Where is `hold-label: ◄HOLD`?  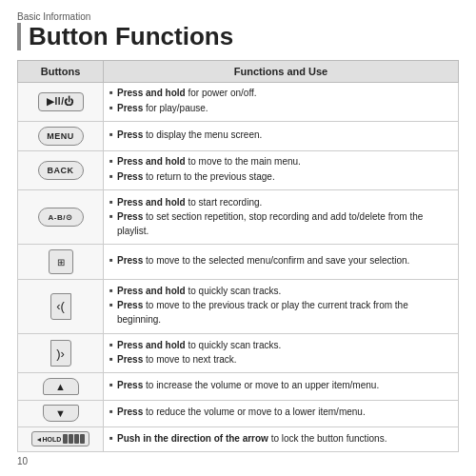 hold-label: ◄HOLD is located at coordinates (50, 440).